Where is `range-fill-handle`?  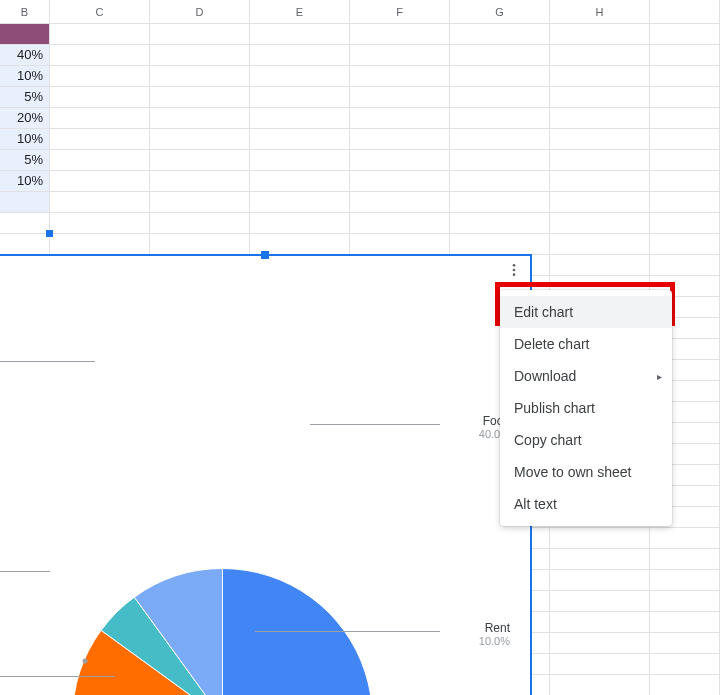 range-fill-handle is located at coordinates (50, 234).